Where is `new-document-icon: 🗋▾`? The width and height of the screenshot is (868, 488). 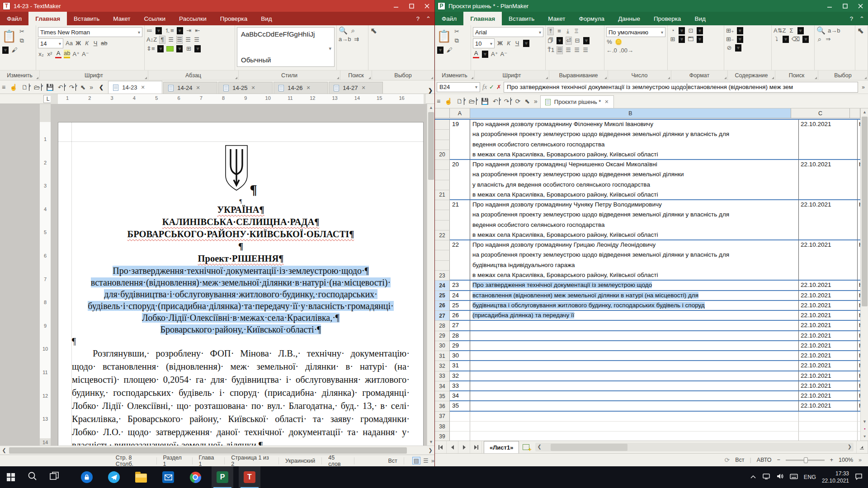 new-document-icon: 🗋▾ is located at coordinates (26, 87).